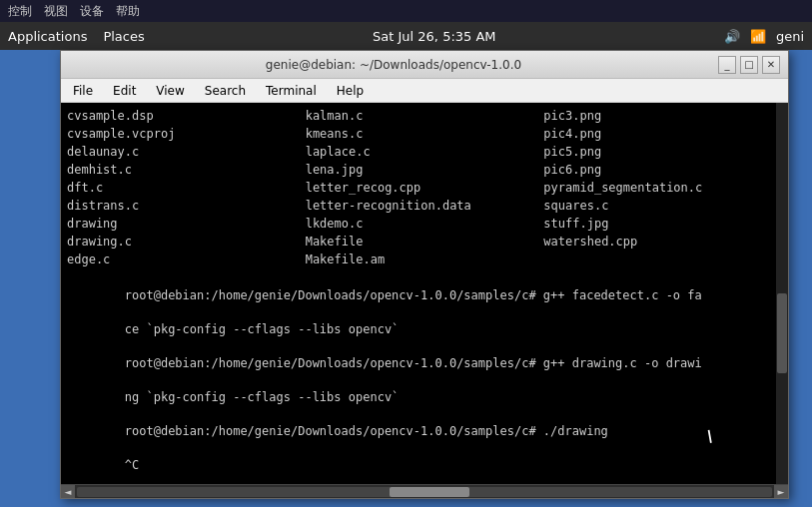 The width and height of the screenshot is (812, 507). What do you see at coordinates (727, 65) in the screenshot?
I see `minimize-button: _` at bounding box center [727, 65].